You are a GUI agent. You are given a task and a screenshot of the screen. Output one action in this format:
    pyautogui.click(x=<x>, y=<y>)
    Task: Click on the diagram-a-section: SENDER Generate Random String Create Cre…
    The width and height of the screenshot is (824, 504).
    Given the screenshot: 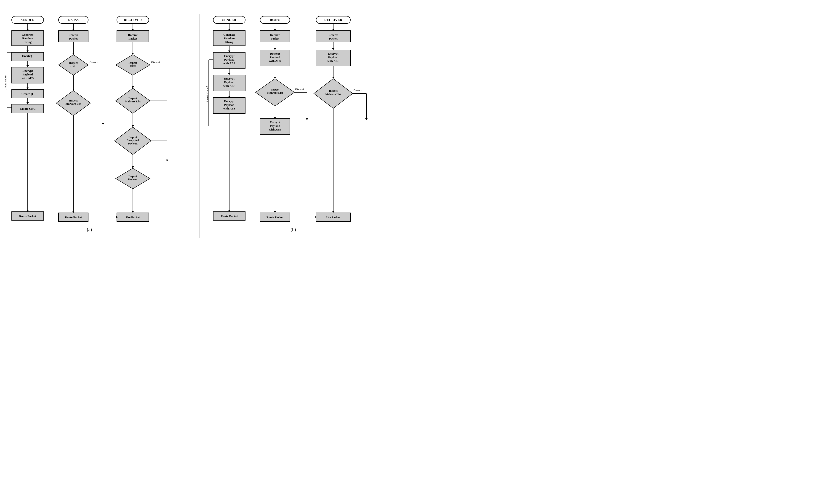 What is the action you would take?
    pyautogui.click(x=98, y=126)
    